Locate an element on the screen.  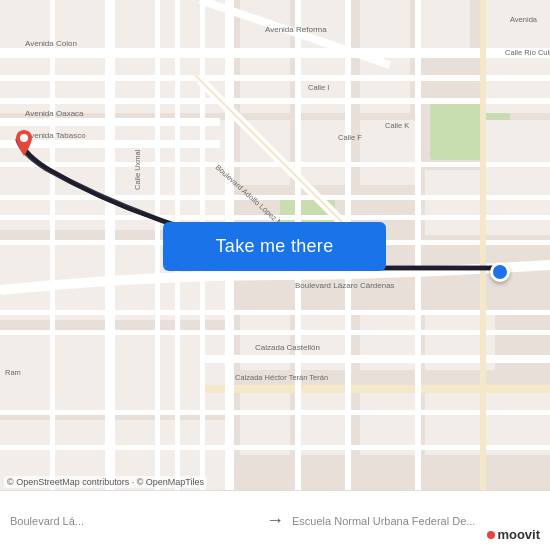
svg-text: Avenida Colon is located at coordinates (51, 44).